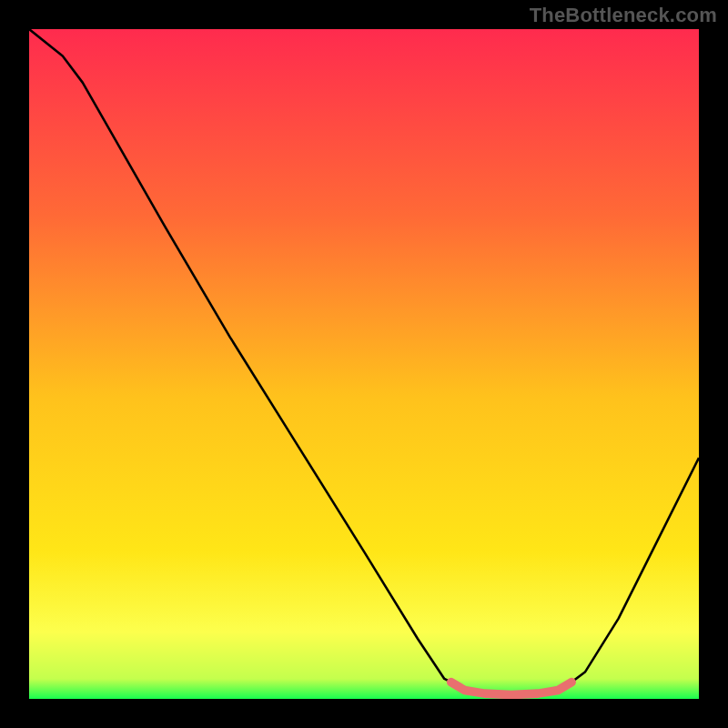 The width and height of the screenshot is (728, 728). What do you see at coordinates (623, 15) in the screenshot?
I see `watermark-text: TheBottleneck.com` at bounding box center [623, 15].